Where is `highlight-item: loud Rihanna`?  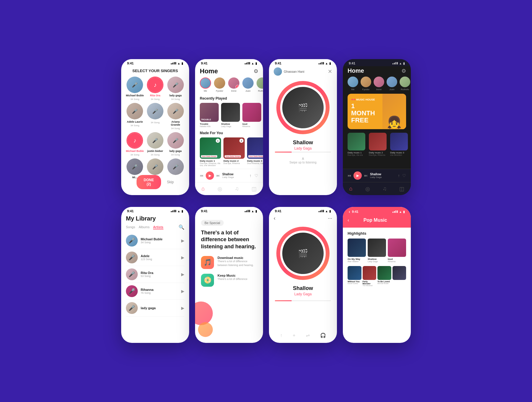
highlight-item: loud Rihanna is located at coordinates (397, 251).